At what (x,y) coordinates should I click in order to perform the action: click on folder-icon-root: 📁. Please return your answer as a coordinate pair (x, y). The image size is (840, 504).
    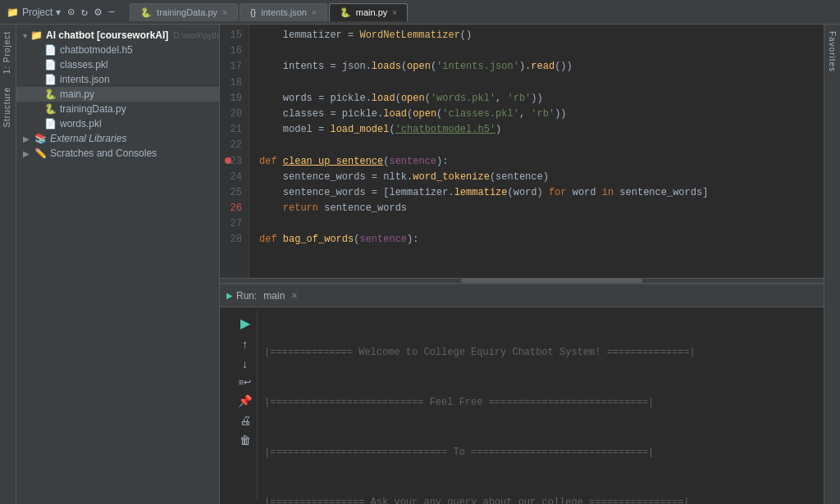
    Looking at the image, I should click on (36, 35).